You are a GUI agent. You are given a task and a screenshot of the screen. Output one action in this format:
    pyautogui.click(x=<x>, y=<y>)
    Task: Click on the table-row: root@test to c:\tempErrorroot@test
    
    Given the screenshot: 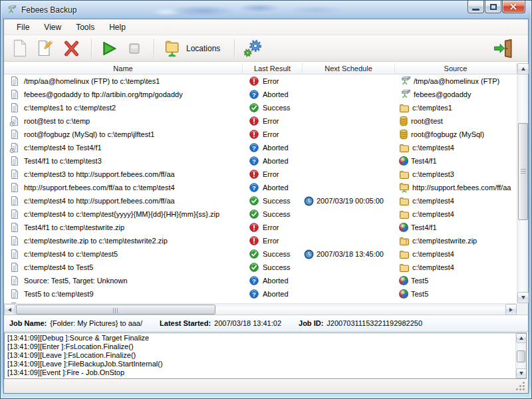 What is the action you would take?
    pyautogui.click(x=266, y=121)
    